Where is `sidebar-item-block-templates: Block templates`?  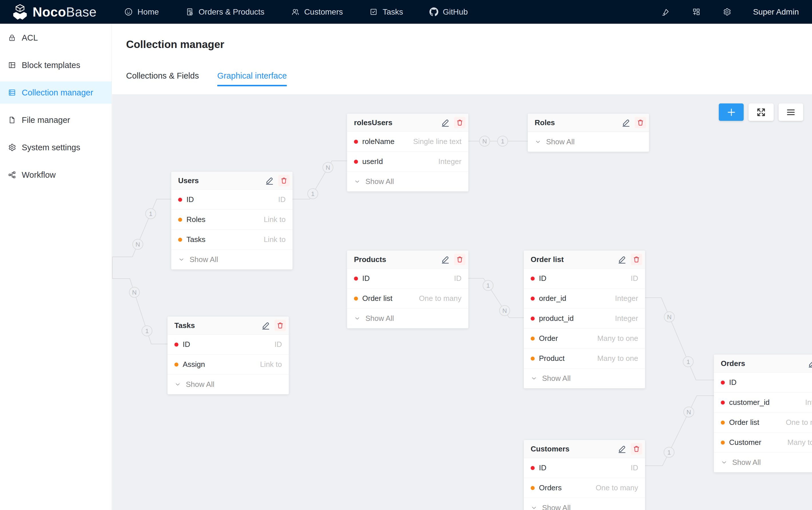
sidebar-item-block-templates: Block templates is located at coordinates (56, 65).